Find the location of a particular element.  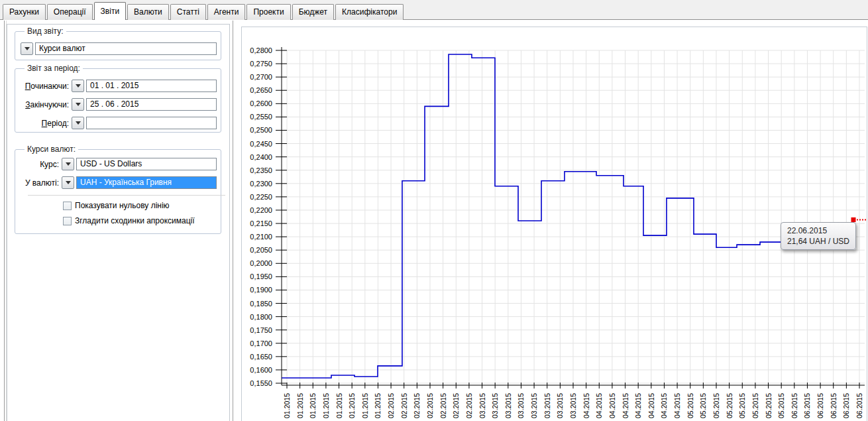

tab-bar: Рахунки Операції Звіти Валюти Статті Аге… is located at coordinates (434, 10).